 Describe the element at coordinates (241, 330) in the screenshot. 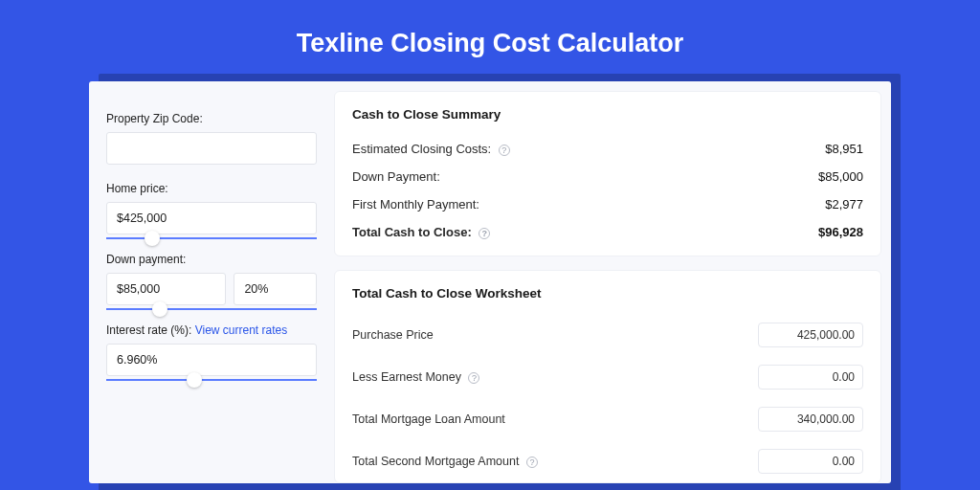

I see `view-current-rates-link: View current rates` at that location.